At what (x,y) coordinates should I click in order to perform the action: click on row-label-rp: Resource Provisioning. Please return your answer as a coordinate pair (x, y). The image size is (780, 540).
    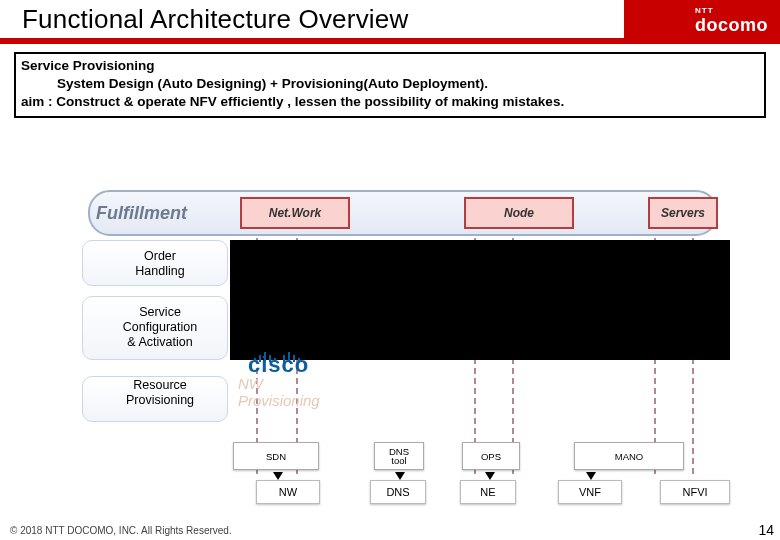
    Looking at the image, I should click on (160, 393).